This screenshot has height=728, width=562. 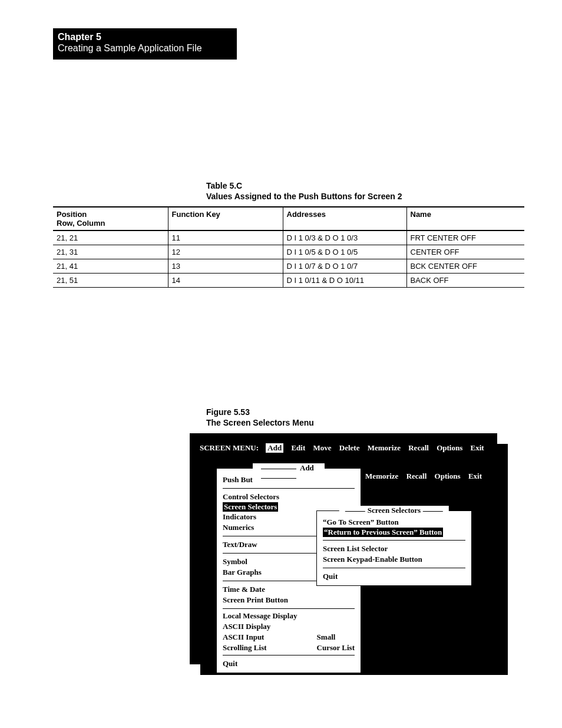 I want to click on col-position-l1: Position, so click(x=72, y=215).